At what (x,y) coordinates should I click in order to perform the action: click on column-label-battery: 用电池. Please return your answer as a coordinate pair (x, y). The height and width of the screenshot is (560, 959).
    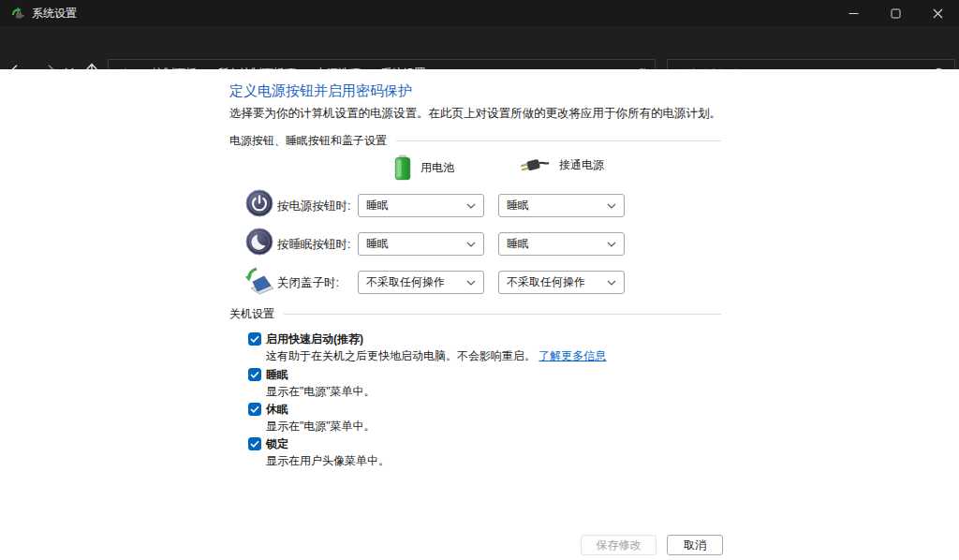
    Looking at the image, I should click on (437, 169).